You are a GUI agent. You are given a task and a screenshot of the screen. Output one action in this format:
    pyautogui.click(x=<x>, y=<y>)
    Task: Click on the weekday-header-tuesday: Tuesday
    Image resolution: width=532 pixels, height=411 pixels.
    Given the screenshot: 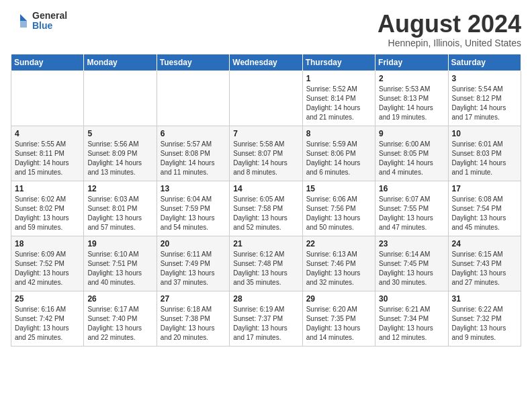 What is the action you would take?
    pyautogui.click(x=193, y=62)
    